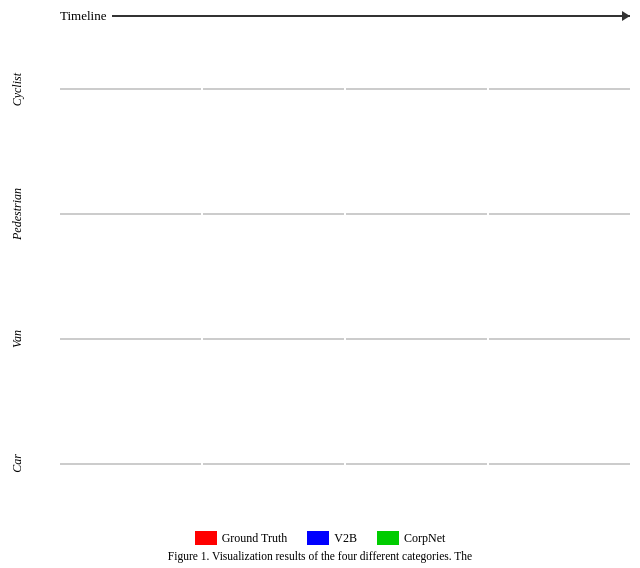 This screenshot has width=640, height=568. What do you see at coordinates (345, 339) in the screenshot?
I see `van-cells` at bounding box center [345, 339].